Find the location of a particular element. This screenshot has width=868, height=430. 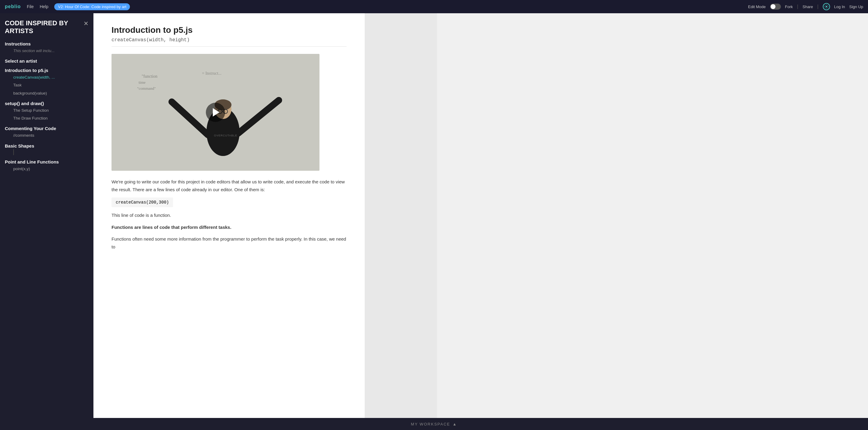

topbar: peblio File Help V2: Hour Of Code: Code … is located at coordinates (434, 7).